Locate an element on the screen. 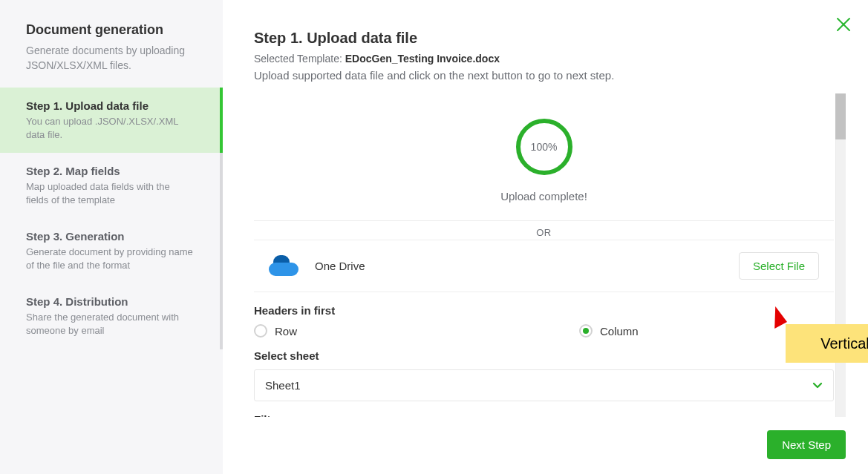 The image size is (868, 474). upload-complete-label: Upload complete! is located at coordinates (544, 196).